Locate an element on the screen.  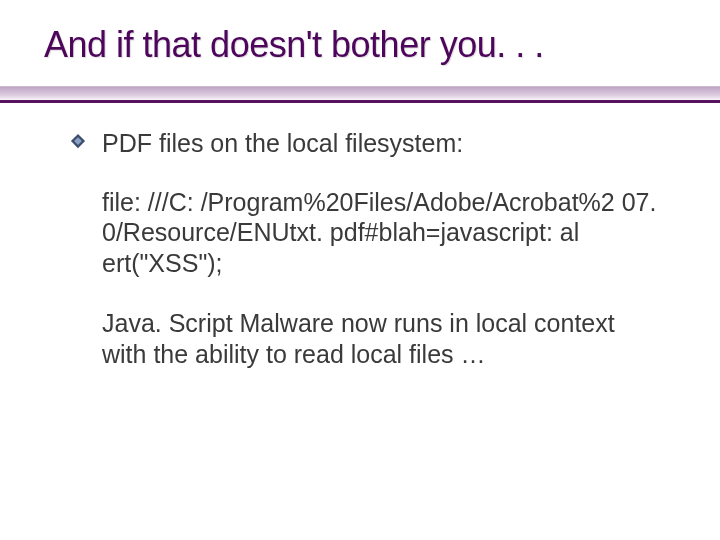
title-underline is located at coordinates (360, 94).